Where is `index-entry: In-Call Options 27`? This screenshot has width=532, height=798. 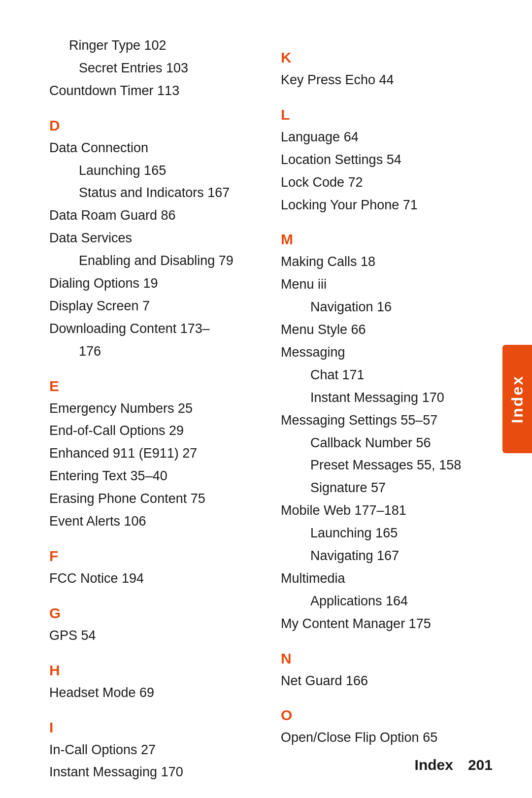 index-entry: In-Call Options 27 is located at coordinates (155, 750).